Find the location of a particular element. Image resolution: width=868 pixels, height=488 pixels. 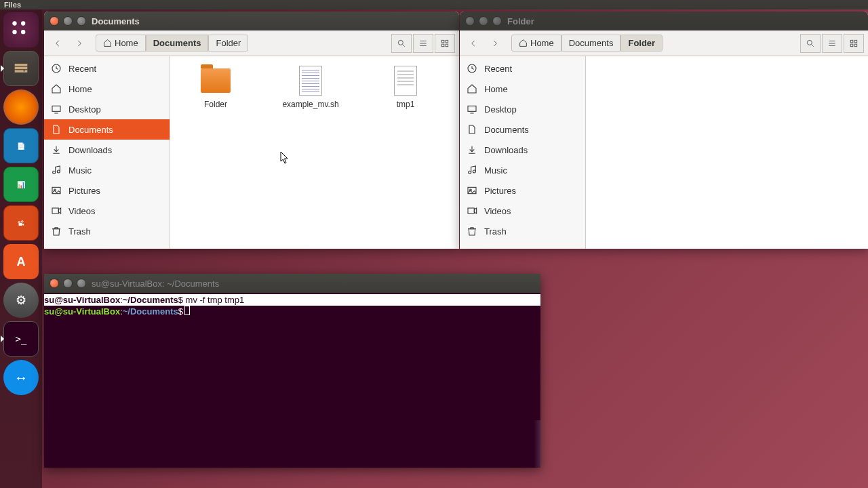

software-launcher-icon: A is located at coordinates (21, 262).